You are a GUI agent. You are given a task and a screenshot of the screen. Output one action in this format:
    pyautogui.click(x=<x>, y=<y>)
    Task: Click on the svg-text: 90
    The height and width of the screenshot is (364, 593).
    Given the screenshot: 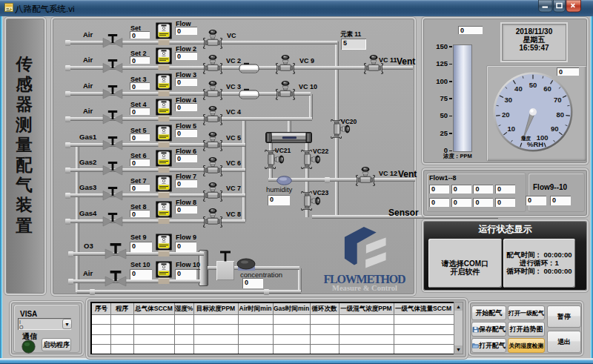 What is the action you would take?
    pyautogui.click(x=554, y=129)
    